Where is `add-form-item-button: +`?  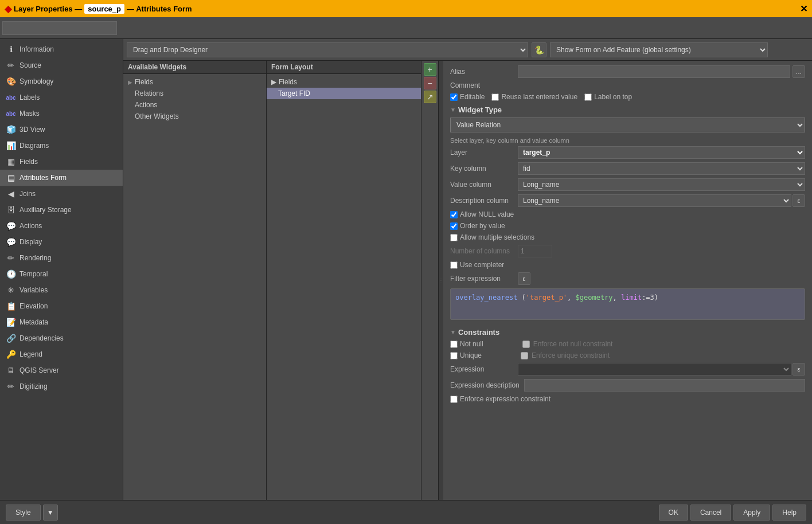 add-form-item-button: + is located at coordinates (430, 69).